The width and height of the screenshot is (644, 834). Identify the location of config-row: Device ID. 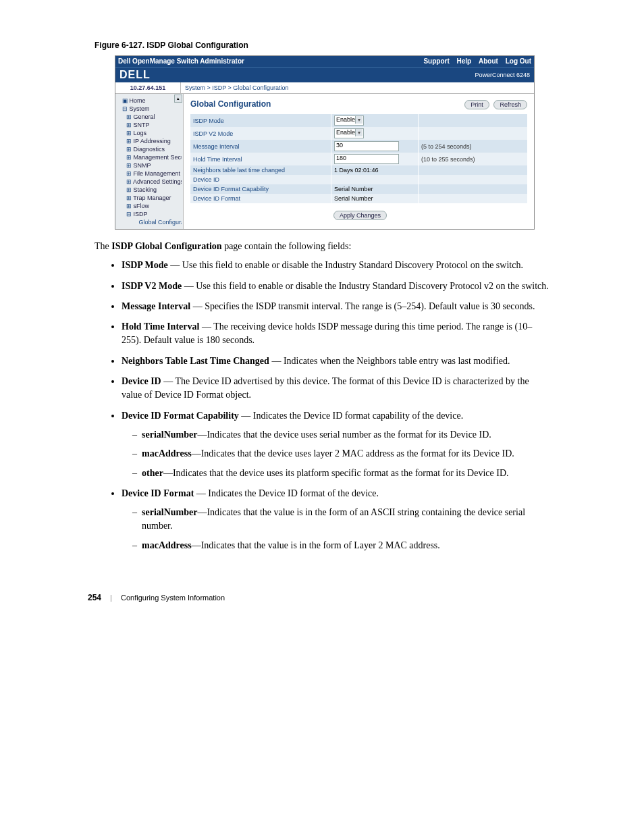
(359, 180).